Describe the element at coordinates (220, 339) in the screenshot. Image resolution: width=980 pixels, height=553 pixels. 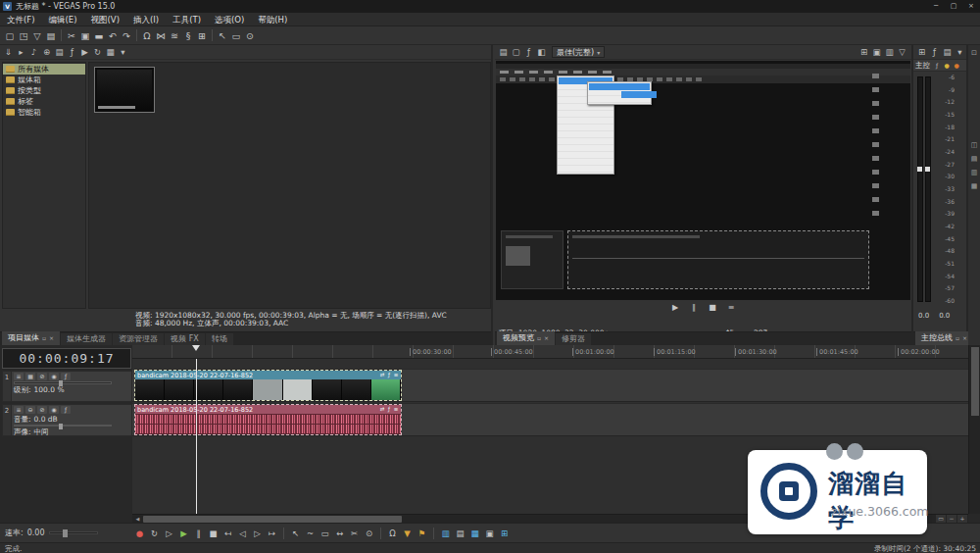
I see `project-media-tab-4: 转场` at that location.